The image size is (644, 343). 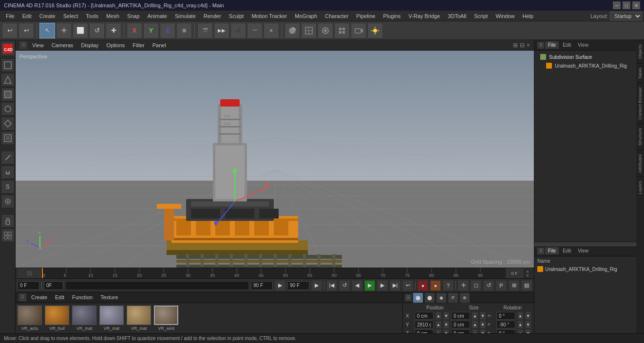 What do you see at coordinates (271, 31) in the screenshot?
I see `anim-layer-button: ≡` at bounding box center [271, 31].